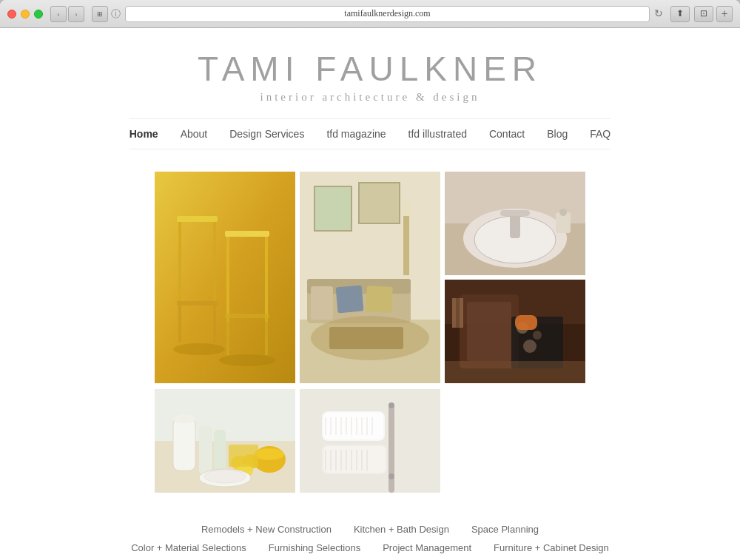 The width and height of the screenshot is (740, 560). What do you see at coordinates (370, 77) in the screenshot?
I see `site-header: Tami Faulkner interior architecture & de…` at bounding box center [370, 77].